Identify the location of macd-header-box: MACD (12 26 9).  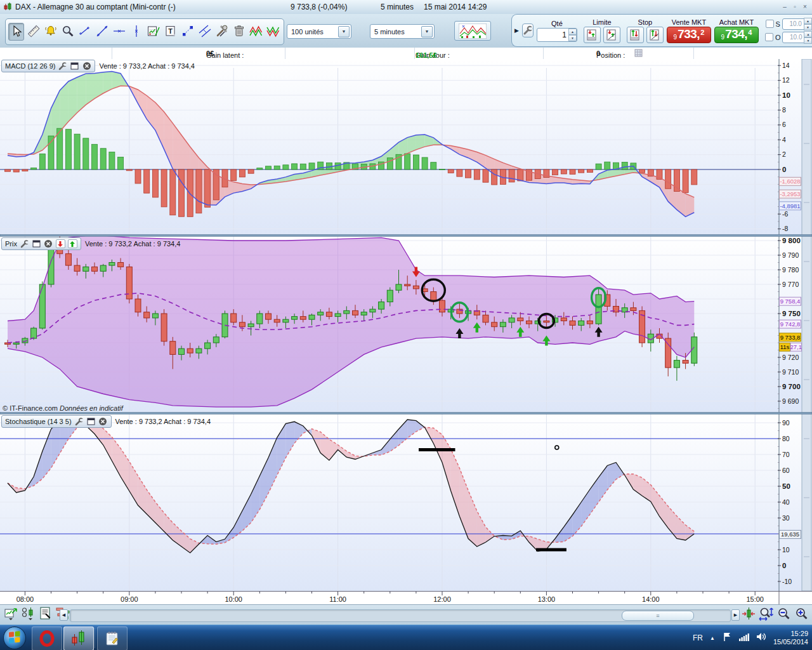
(48, 66).